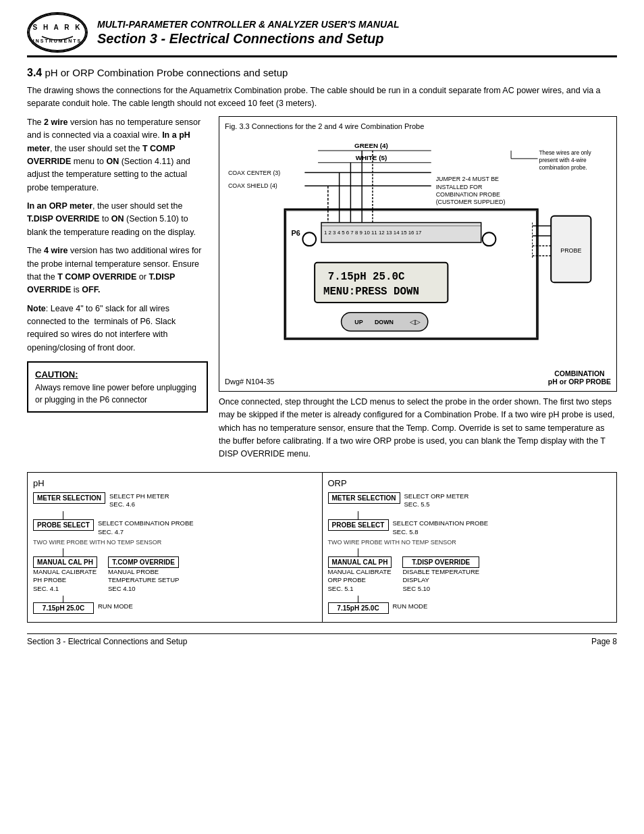 This screenshot has width=644, height=834. Describe the element at coordinates (563, 167) in the screenshot. I see `svg-text: combination probe.` at that location.